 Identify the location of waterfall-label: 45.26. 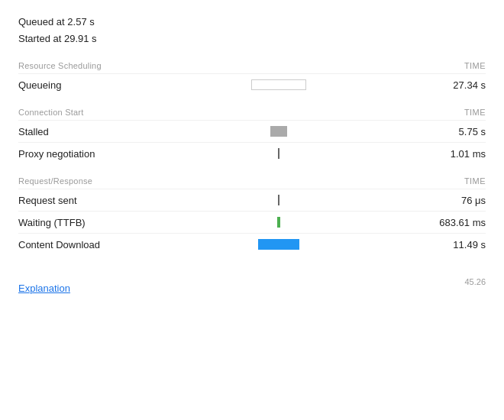
(475, 282).